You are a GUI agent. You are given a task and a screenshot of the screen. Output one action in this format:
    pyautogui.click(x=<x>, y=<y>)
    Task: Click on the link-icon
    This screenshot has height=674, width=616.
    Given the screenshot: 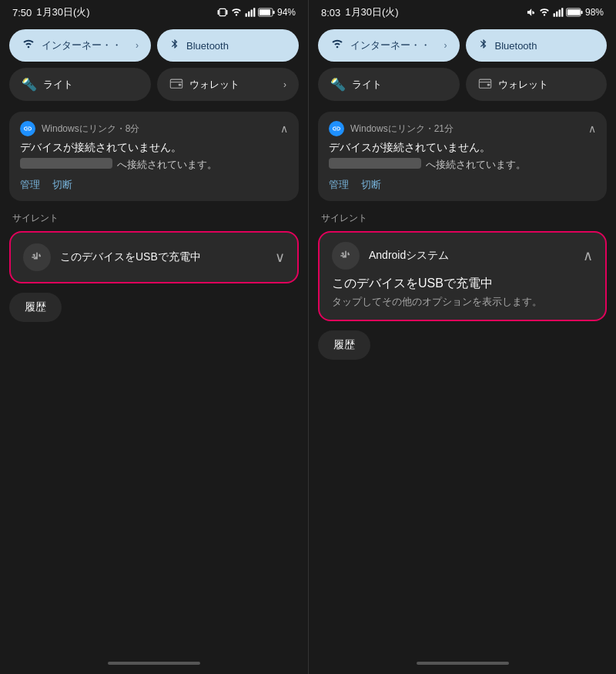 What is the action you would take?
    pyautogui.click(x=28, y=129)
    